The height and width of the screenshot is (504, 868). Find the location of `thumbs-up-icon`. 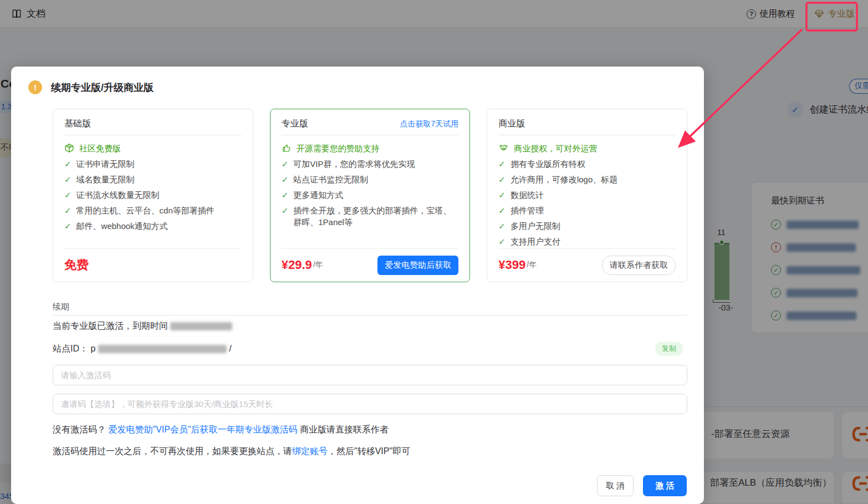

thumbs-up-icon is located at coordinates (287, 148).